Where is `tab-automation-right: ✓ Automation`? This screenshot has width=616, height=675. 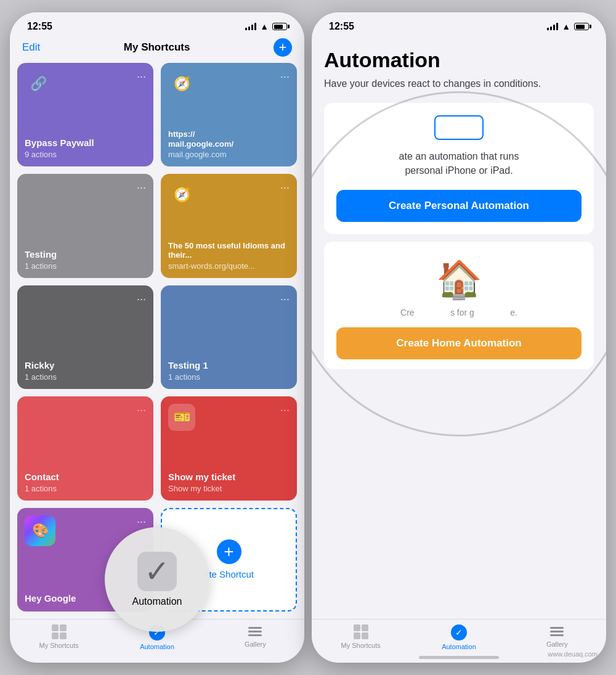
tab-automation-right: ✓ Automation is located at coordinates (458, 637).